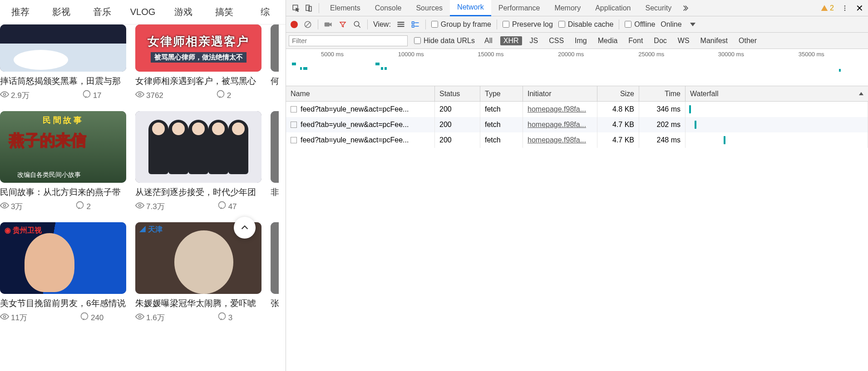  I want to click on warnings-badge: 2, so click(827, 8).